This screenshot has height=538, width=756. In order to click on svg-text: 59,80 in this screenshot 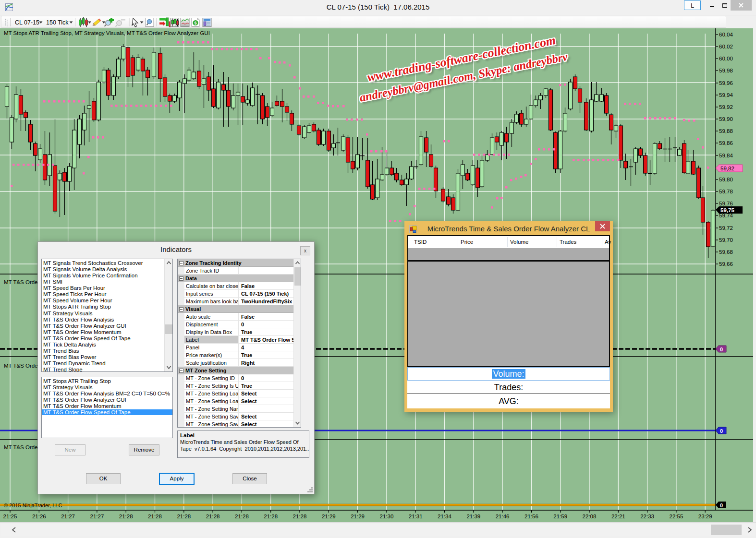, I will do `click(726, 179)`.